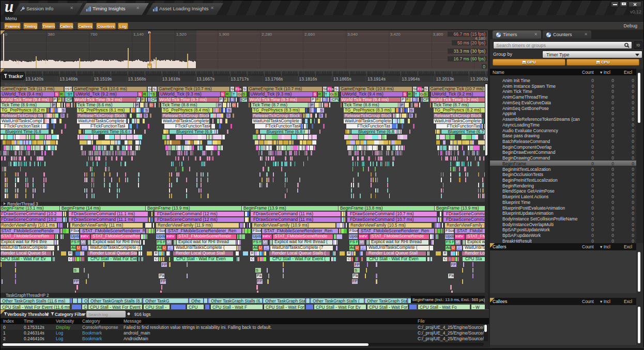 The width and height of the screenshot is (644, 350). What do you see at coordinates (172, 79) in the screenshot?
I see `svg-text: 13.1618s` at bounding box center [172, 79].